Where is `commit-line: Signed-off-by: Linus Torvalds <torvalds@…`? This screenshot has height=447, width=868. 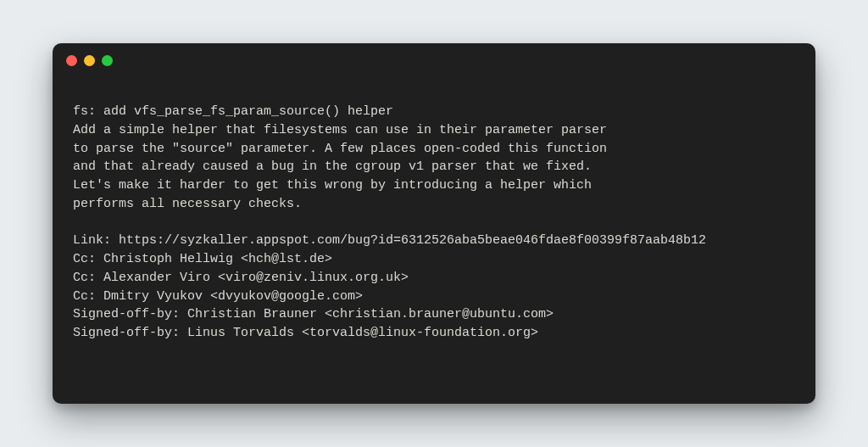 commit-line: Signed-off-by: Linus Torvalds <torvalds@… is located at coordinates (305, 332).